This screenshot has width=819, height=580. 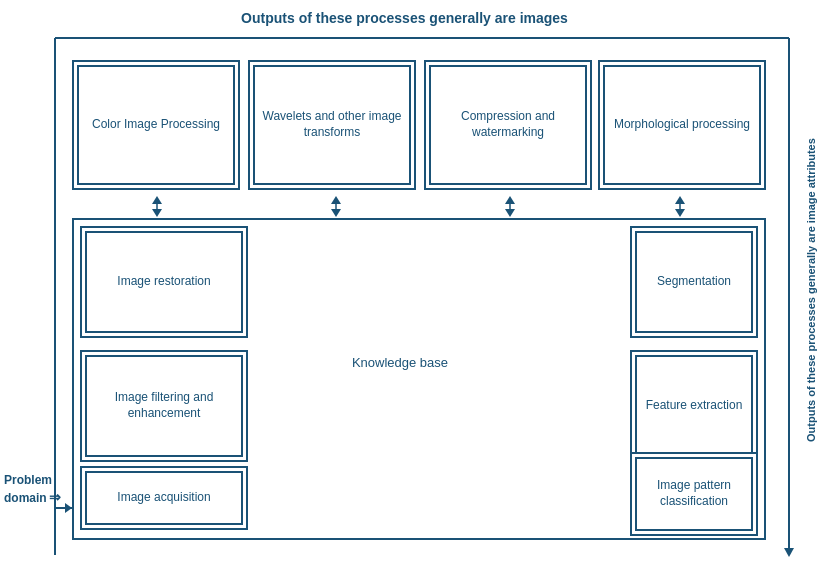 What do you see at coordinates (508, 125) in the screenshot?
I see `compression-box: Compression and watermarking` at bounding box center [508, 125].